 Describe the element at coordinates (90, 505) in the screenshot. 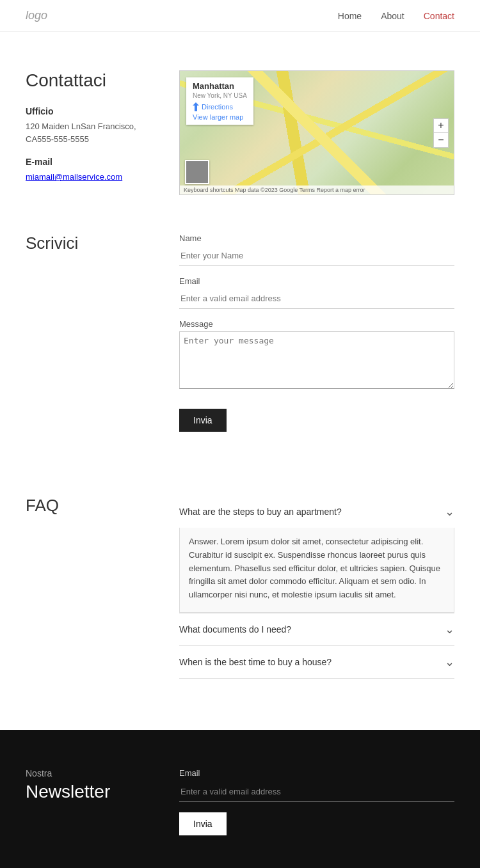

I see `faq-title: FAQ` at that location.